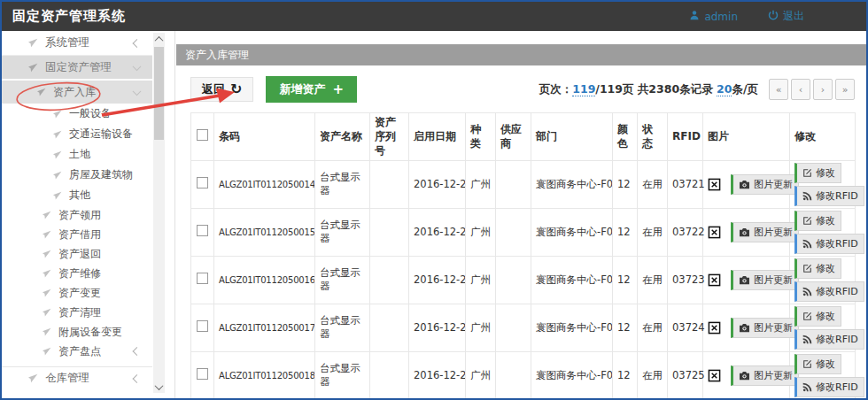  What do you see at coordinates (779, 89) in the screenshot?
I see `first-page-button: «` at bounding box center [779, 89].